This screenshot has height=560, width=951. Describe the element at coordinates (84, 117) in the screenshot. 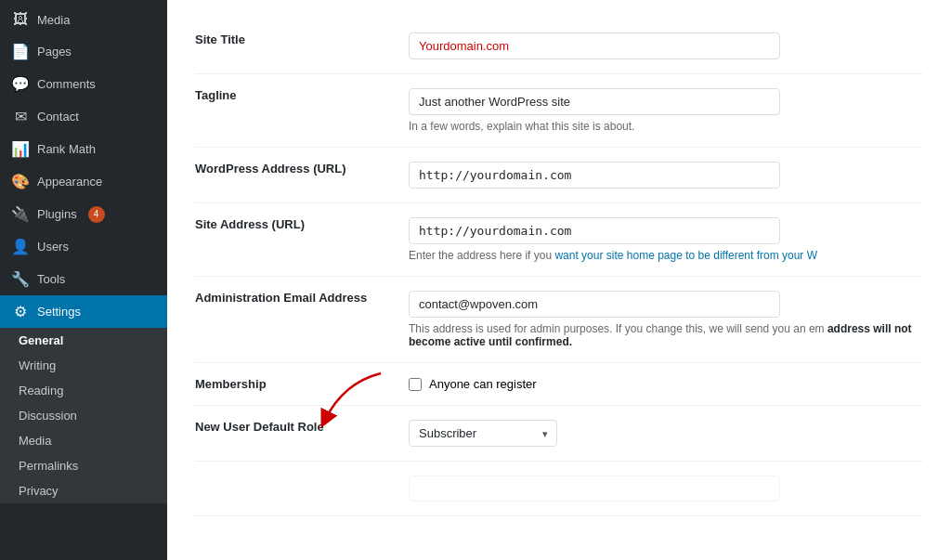

I see `sidebar-item-contact: ✉ Contact` at that location.